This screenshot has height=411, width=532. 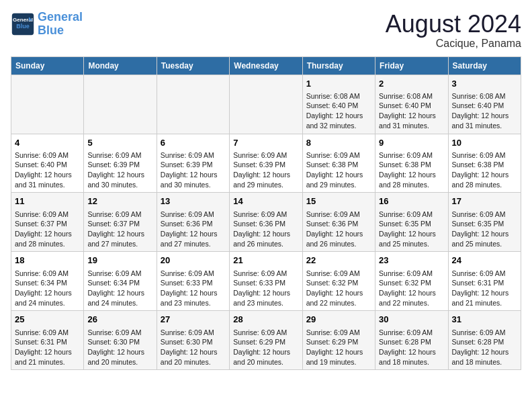 I want to click on calendar-cell: 24Sunrise: 6:09 AMSunset: 6:31 PMDayligh…, so click(x=484, y=281).